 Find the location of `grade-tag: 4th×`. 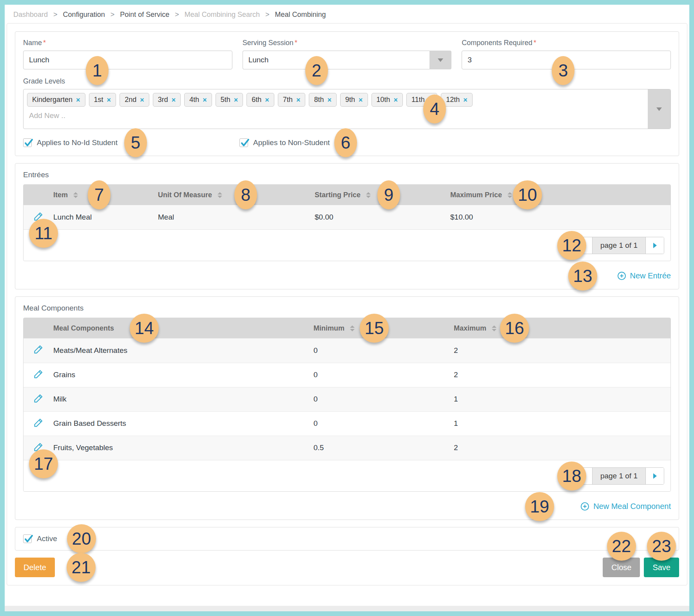

grade-tag: 4th× is located at coordinates (198, 100).